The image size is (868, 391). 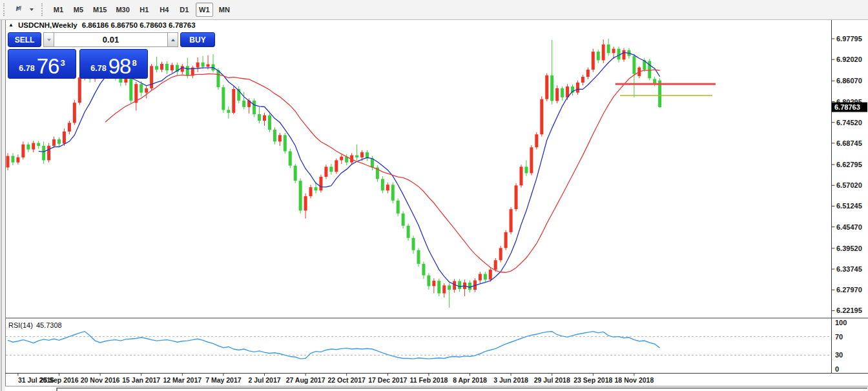 I want to click on buy-price-pipette: 8, so click(x=134, y=63).